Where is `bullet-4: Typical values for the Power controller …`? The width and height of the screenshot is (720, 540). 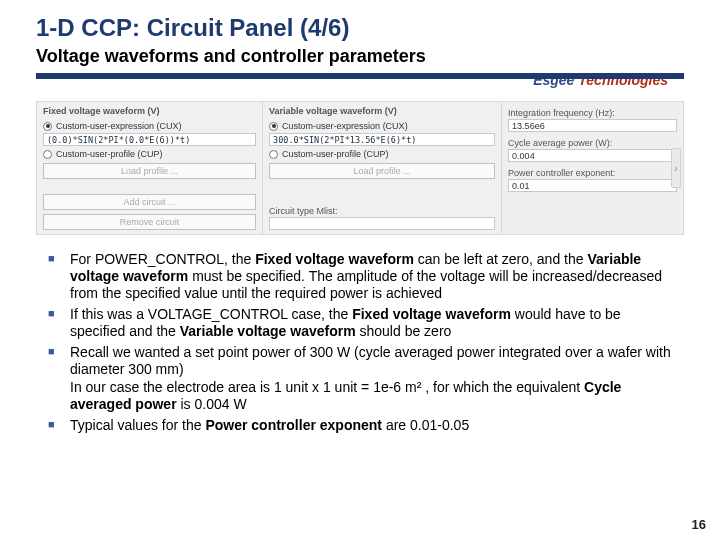
bullet-4: Typical values for the Power controller … is located at coordinates (360, 426).